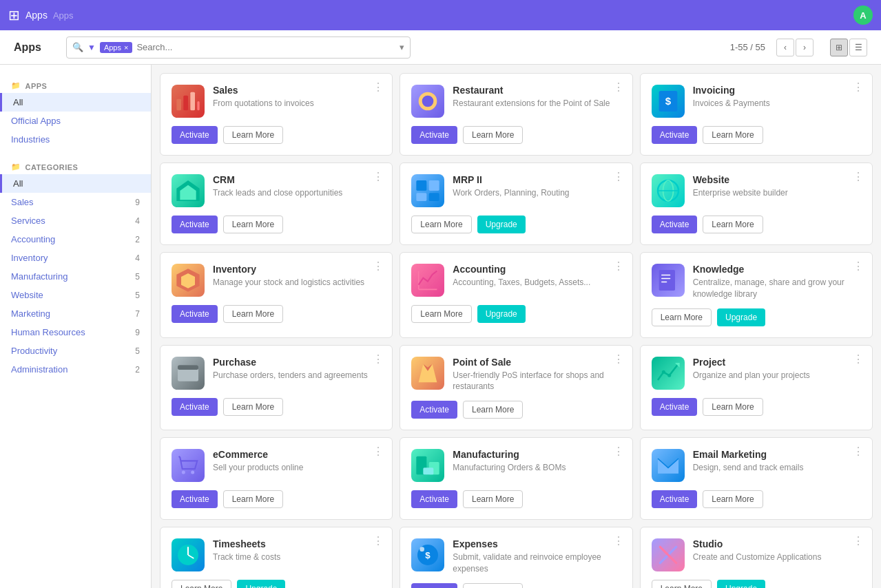 The height and width of the screenshot is (588, 881). What do you see at coordinates (76, 351) in the screenshot?
I see `sidebar-item-cat-productivity: Productivity 5` at bounding box center [76, 351].